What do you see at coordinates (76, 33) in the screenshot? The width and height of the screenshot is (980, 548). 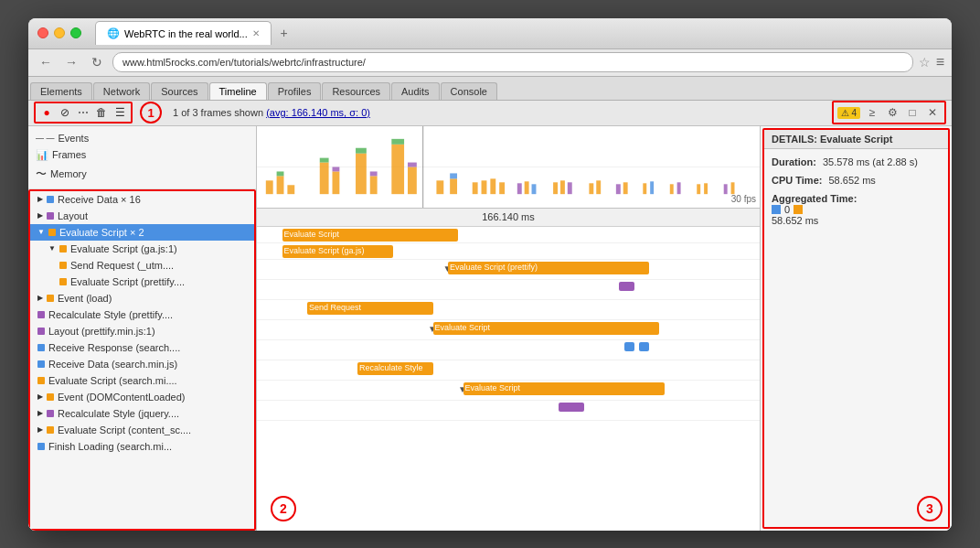 I see `maximize-button` at bounding box center [76, 33].